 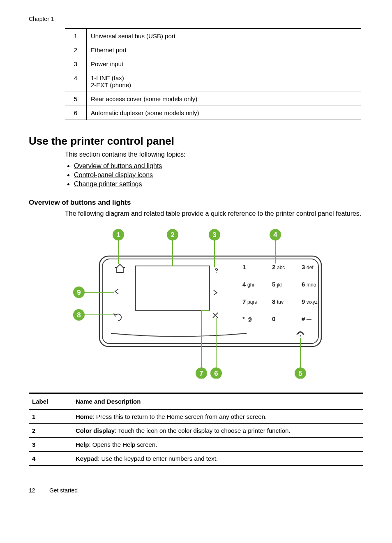 What do you see at coordinates (218, 417) in the screenshot?
I see `label-desc: Home: Press this to return to the Home s…` at bounding box center [218, 417].